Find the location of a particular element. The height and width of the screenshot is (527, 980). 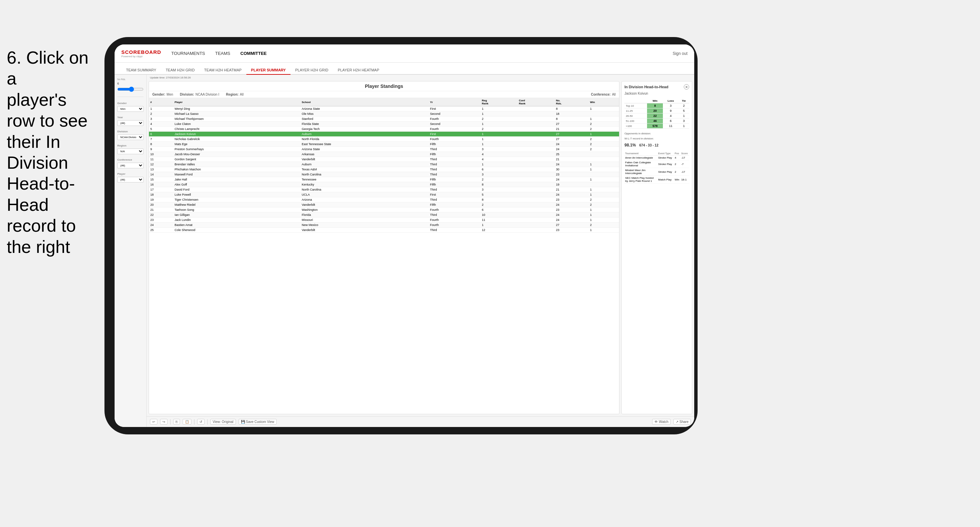

subnav-player-h2h-heatmap: PLAYER H2H HEATMAP is located at coordinates (358, 71).